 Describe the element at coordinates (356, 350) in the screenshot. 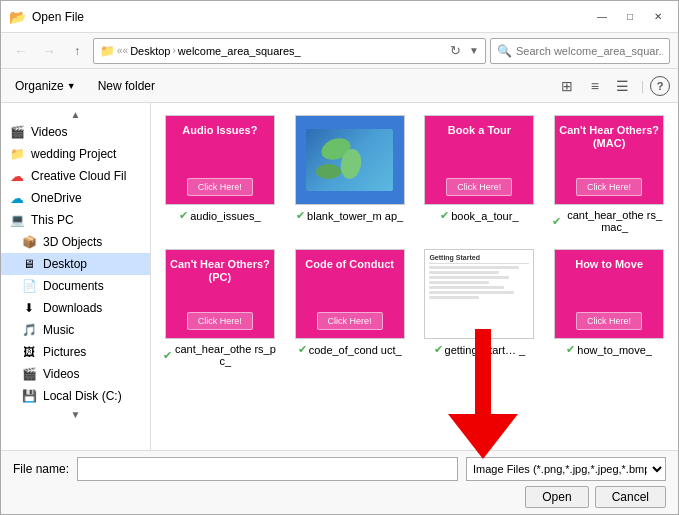

I see `file-name: code_of_cond uct_` at that location.